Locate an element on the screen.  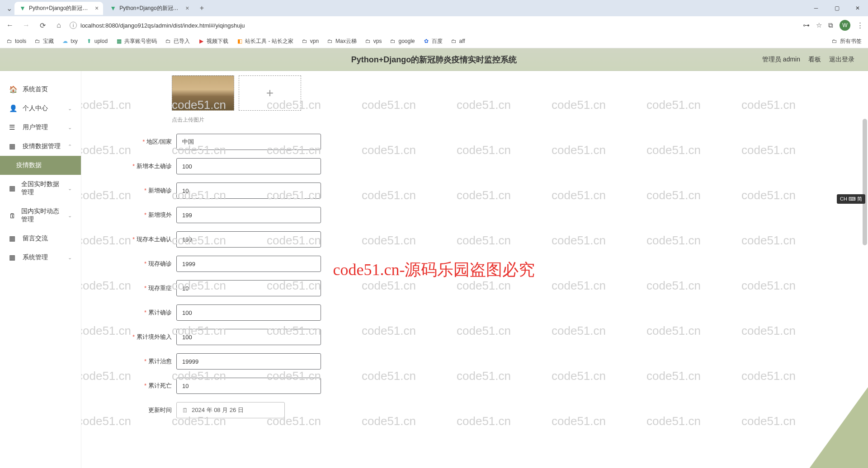
sidebar-item-epidemic-active: 疫情数据 is located at coordinates (41, 165).